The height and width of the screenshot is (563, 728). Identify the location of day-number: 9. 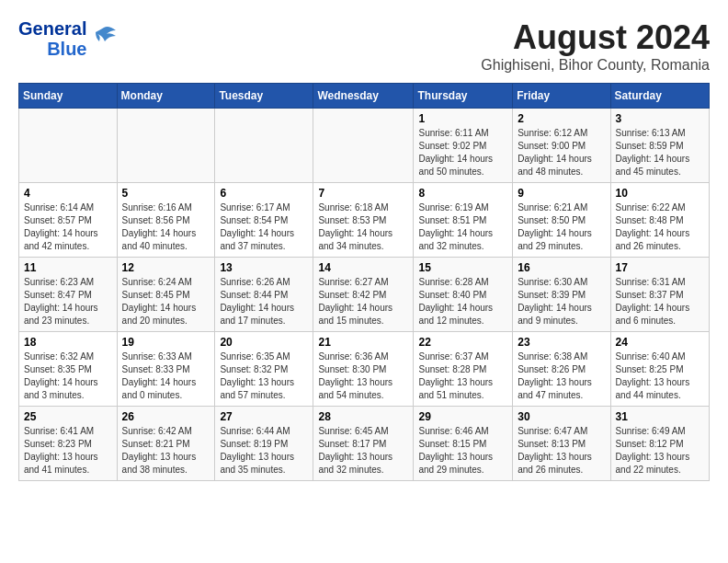
(561, 193).